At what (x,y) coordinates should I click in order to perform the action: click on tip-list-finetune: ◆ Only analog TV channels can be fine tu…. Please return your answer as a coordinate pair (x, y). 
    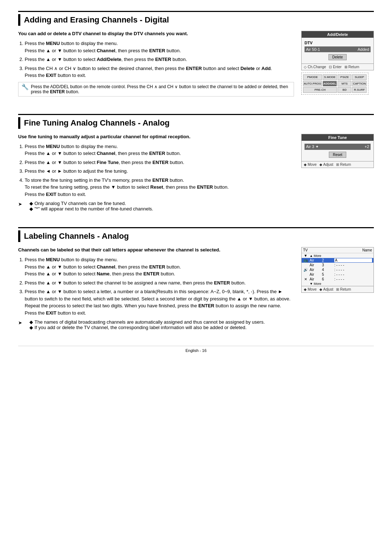
    Looking at the image, I should click on (89, 206).